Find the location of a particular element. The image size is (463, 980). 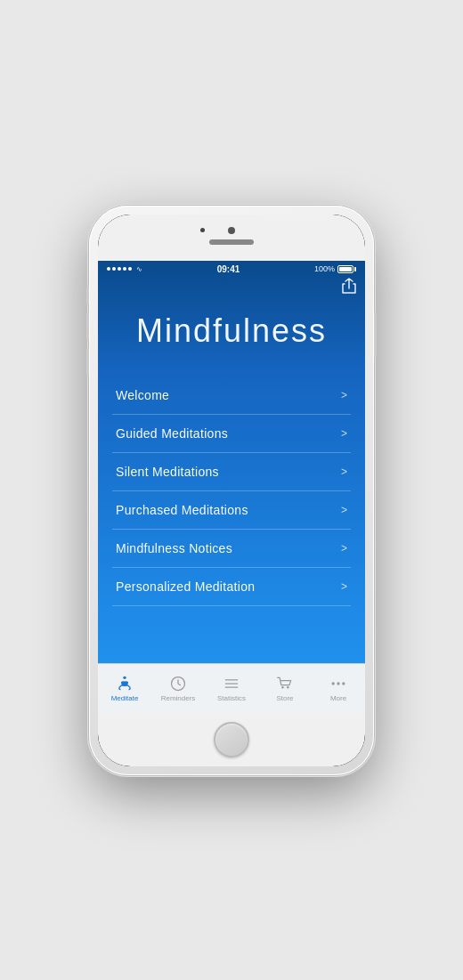

cart-icon is located at coordinates (285, 684).